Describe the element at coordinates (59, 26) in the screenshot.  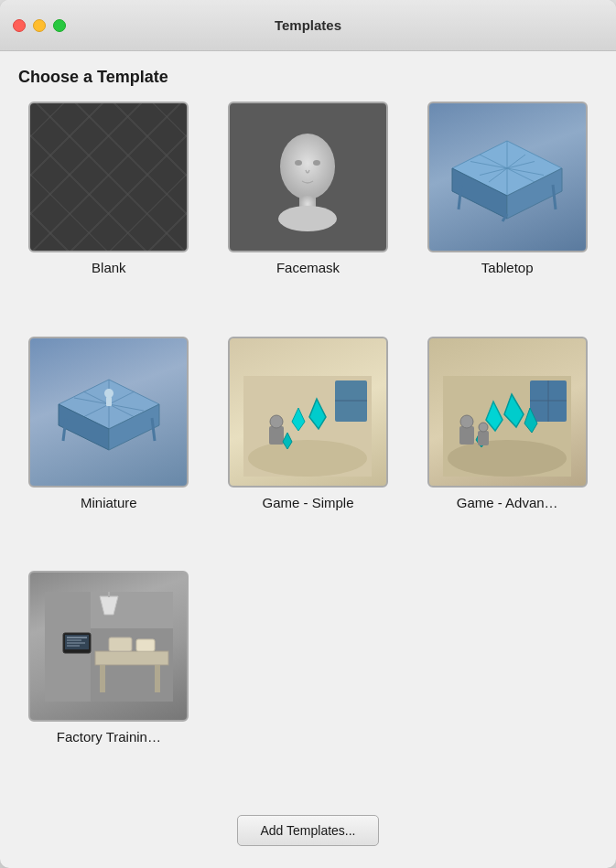
I see `maximize-button` at that location.